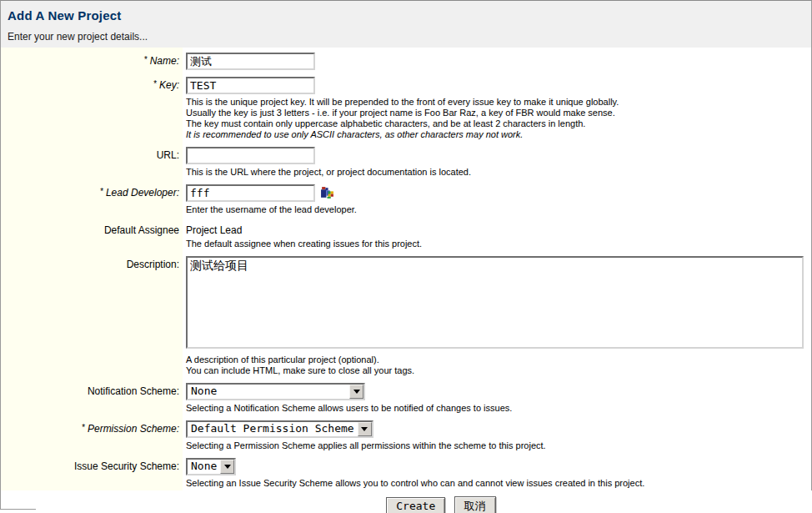 The width and height of the screenshot is (812, 513). What do you see at coordinates (92, 472) in the screenshot?
I see `issue-security-scheme-label: Issue Security Scheme:` at bounding box center [92, 472].